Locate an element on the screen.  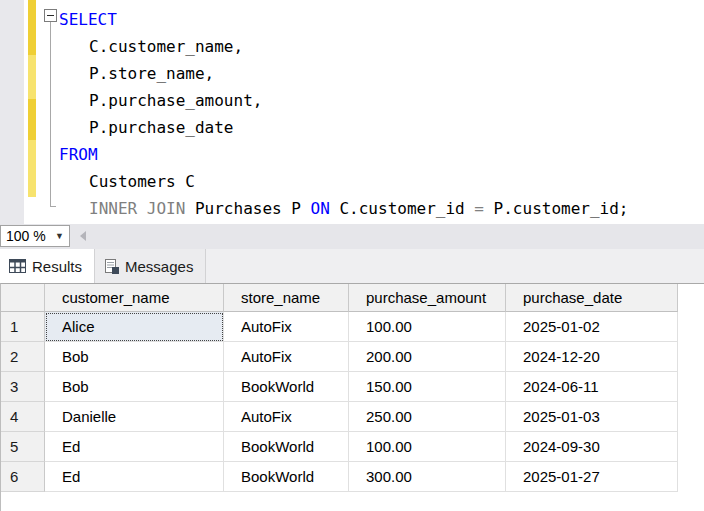
messages-icon is located at coordinates (112, 266).